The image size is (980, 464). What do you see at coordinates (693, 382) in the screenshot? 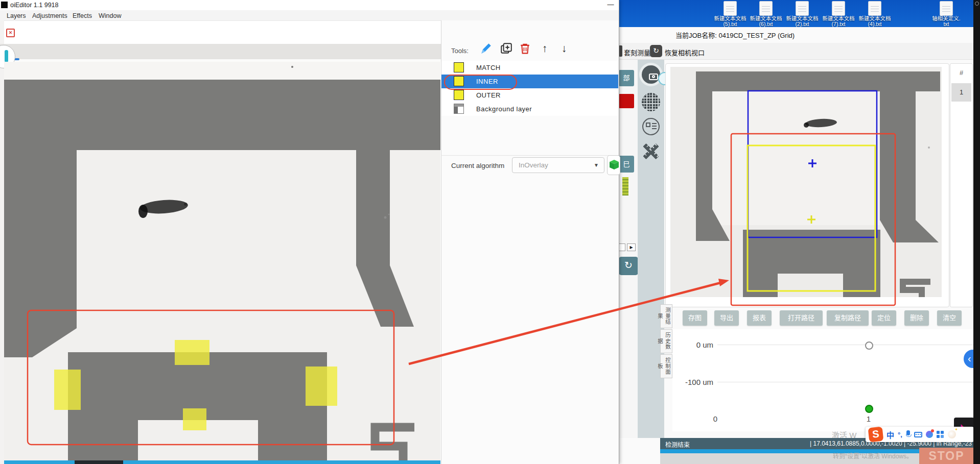
I see `y-axis-label-minus100um: -100 um` at bounding box center [693, 382].